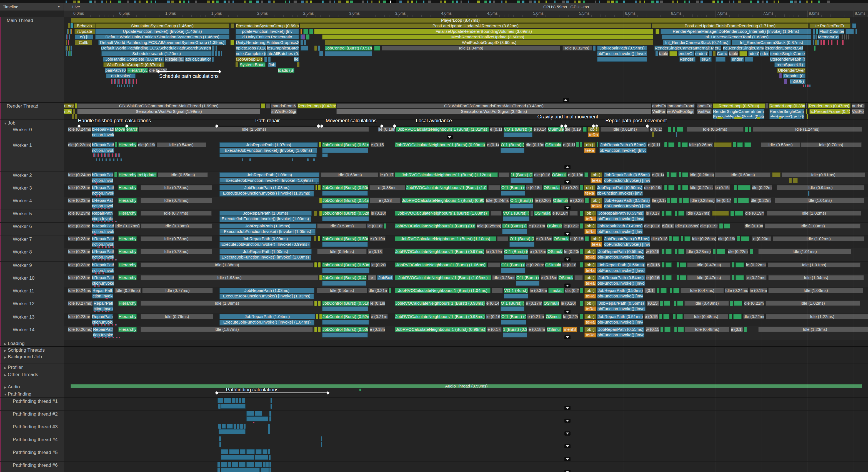  What do you see at coordinates (780, 145) in the screenshot?
I see `timeline-span-idle-0-53ms: Idle (0.53ms)` at bounding box center [780, 145].